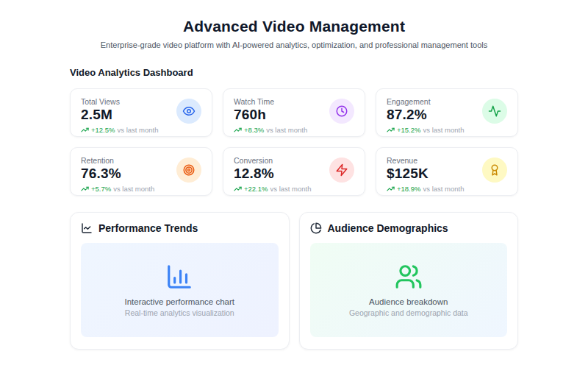  Describe the element at coordinates (179, 313) in the screenshot. I see `placeholder-subtitle: Real-time analytics visualization` at that location.